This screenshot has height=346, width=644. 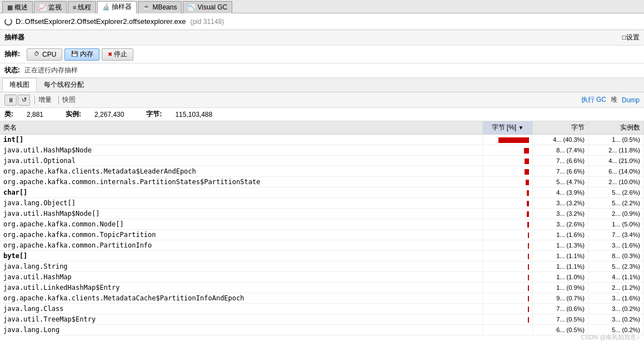 What do you see at coordinates (322, 192) in the screenshot?
I see `table-row: char[]4... (3.9%)5... (2.6%)` at bounding box center [322, 192].